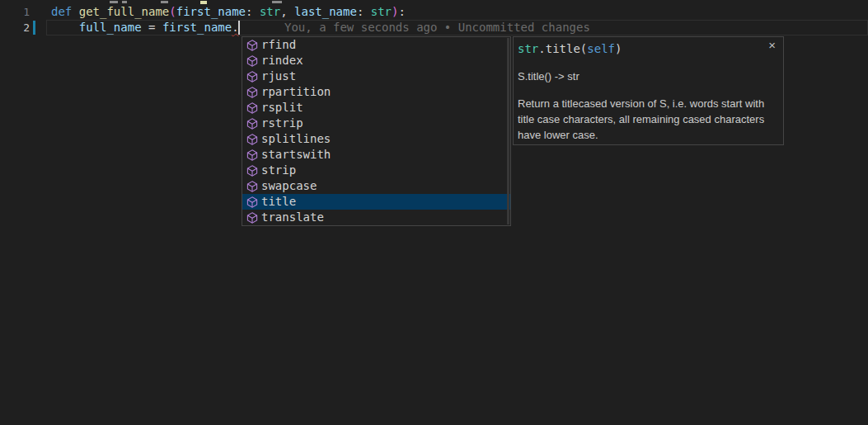 This screenshot has width=868, height=425. I want to click on close-icon: ×, so click(772, 45).